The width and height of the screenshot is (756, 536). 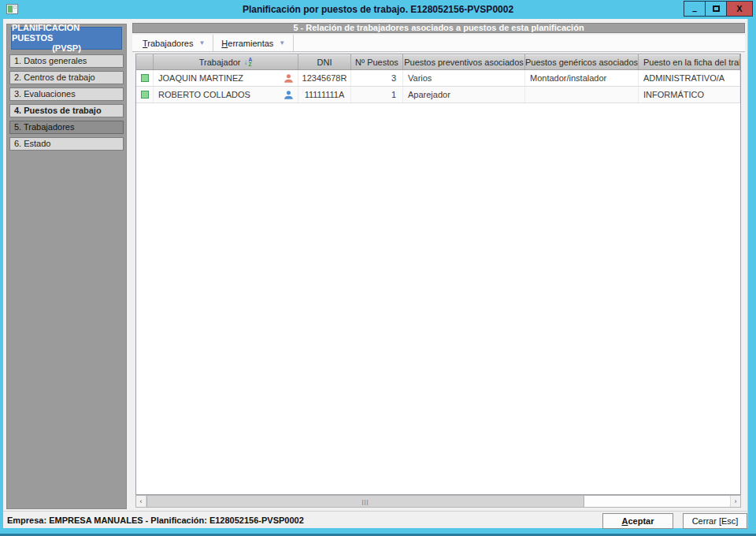 I want to click on worker-num-puestos: 1, so click(x=377, y=95).